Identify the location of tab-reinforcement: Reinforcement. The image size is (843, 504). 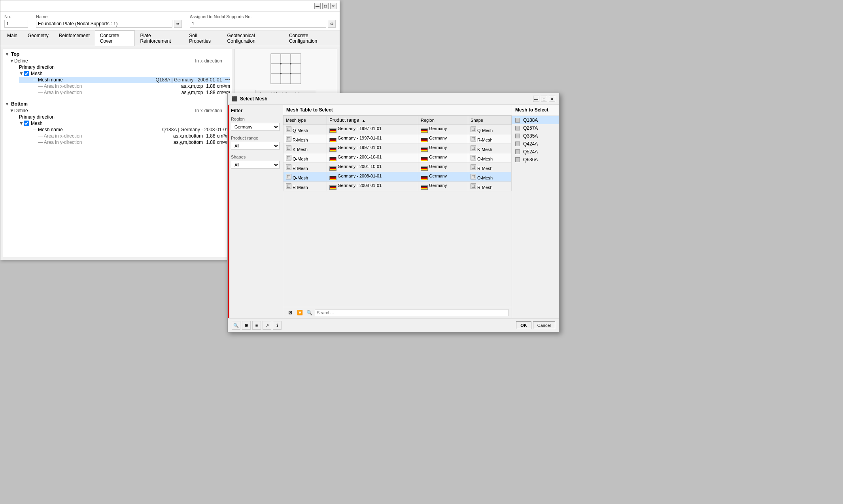
(74, 38).